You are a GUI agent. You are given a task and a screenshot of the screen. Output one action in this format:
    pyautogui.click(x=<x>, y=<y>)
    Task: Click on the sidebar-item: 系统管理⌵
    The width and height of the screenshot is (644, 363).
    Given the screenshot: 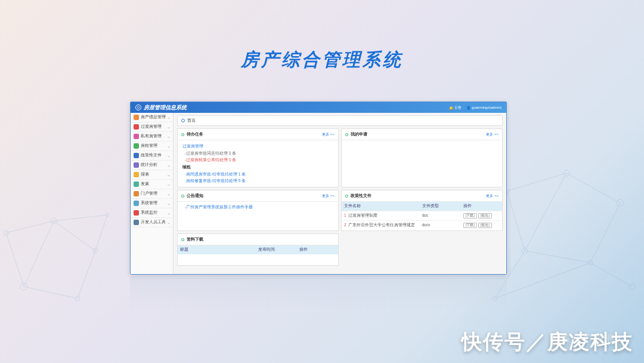 What is the action you would take?
    pyautogui.click(x=151, y=204)
    